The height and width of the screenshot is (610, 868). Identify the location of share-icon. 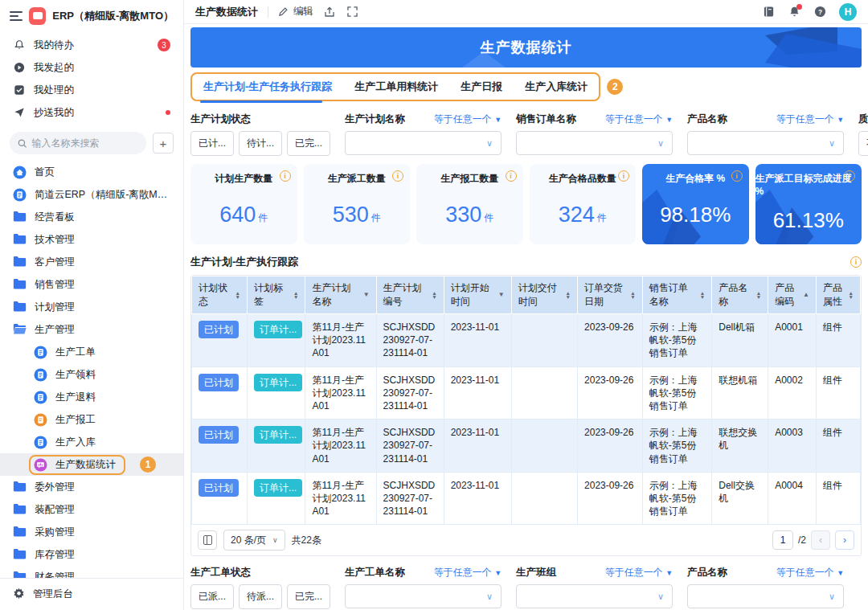
(330, 12).